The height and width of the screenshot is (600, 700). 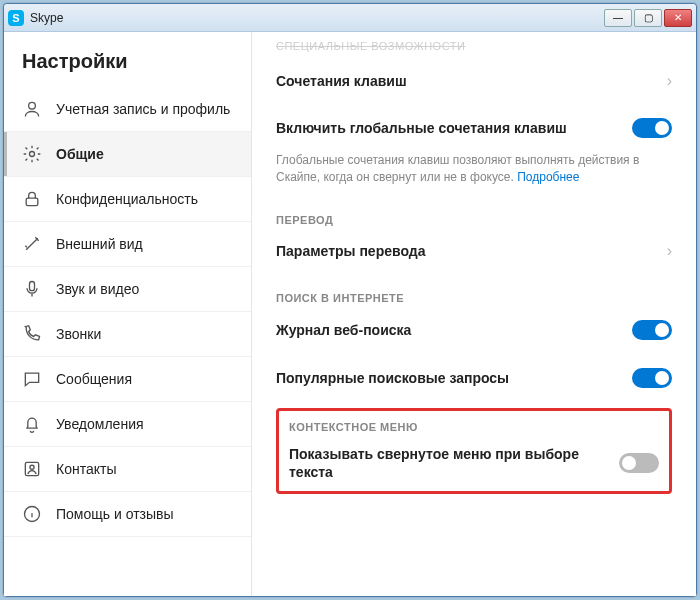 What do you see at coordinates (474, 212) in the screenshot?
I see `section-translation: Перевод` at bounding box center [474, 212].